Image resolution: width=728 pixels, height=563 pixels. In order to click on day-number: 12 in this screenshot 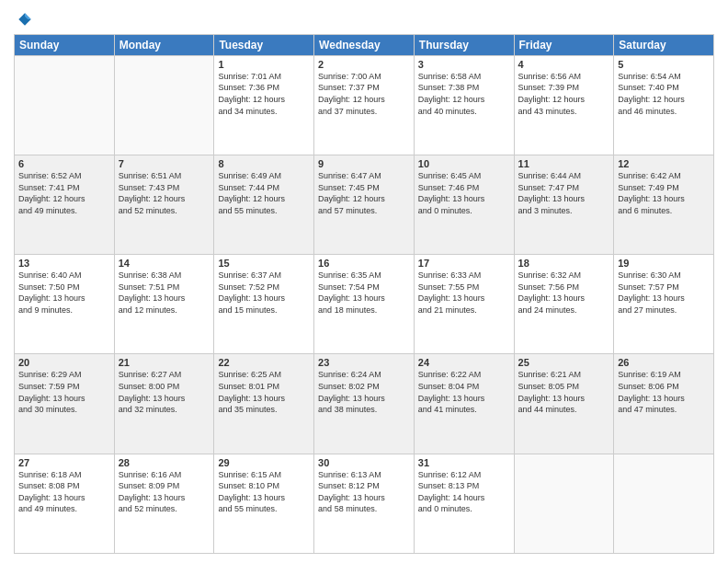, I will do `click(664, 164)`.